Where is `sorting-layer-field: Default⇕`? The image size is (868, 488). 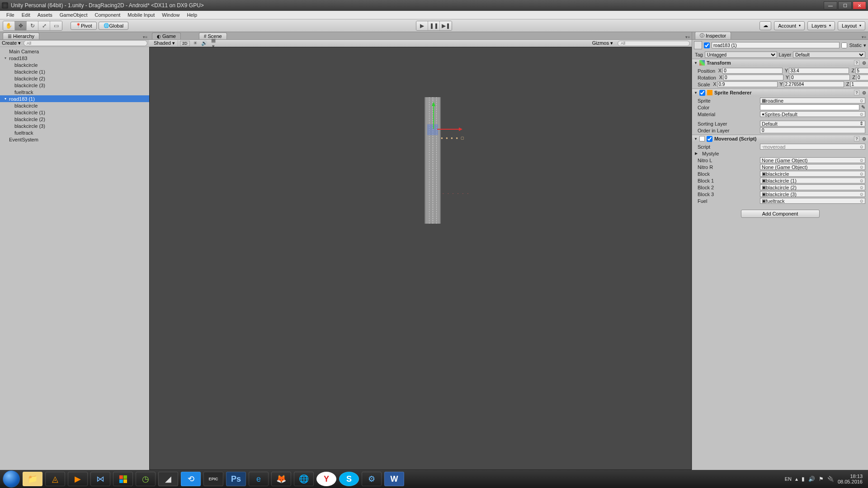
sorting-layer-field: Default⇕ is located at coordinates (813, 124).